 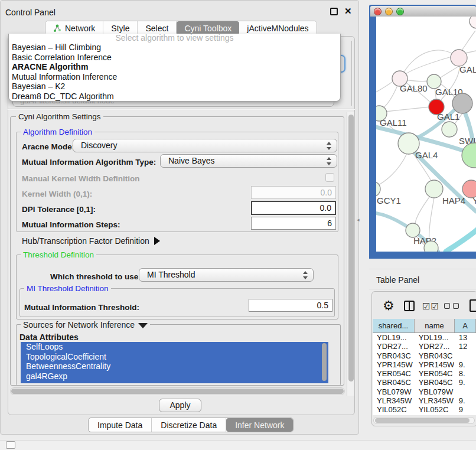 I want to click on table-cell: YLR345W, so click(x=435, y=400).